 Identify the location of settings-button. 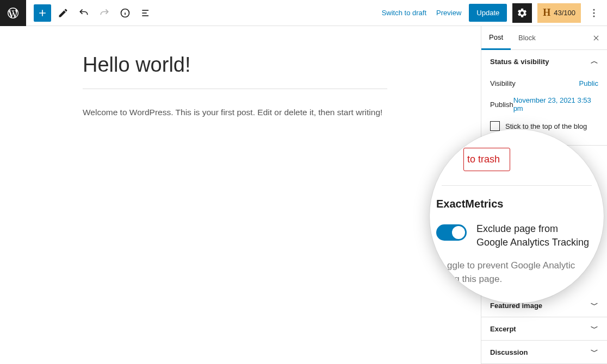
(522, 13).